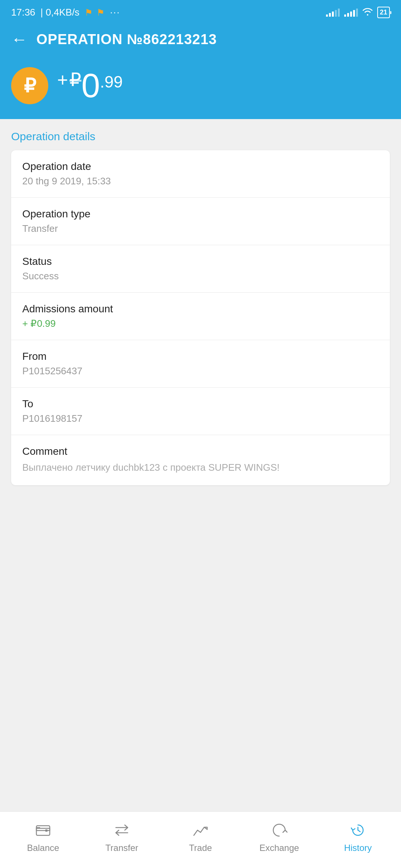 This screenshot has width=401, height=868. What do you see at coordinates (368, 13) in the screenshot?
I see `wifi-icon` at bounding box center [368, 13].